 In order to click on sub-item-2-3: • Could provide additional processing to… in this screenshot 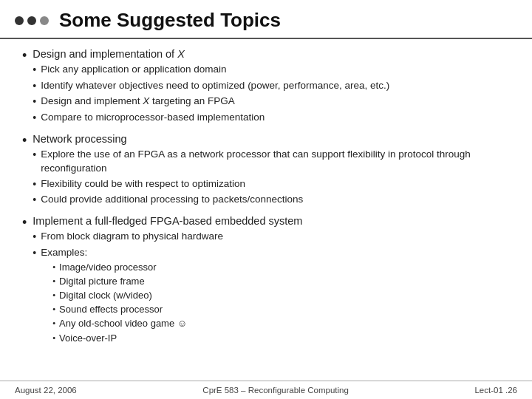, I will do `click(271, 200)`.